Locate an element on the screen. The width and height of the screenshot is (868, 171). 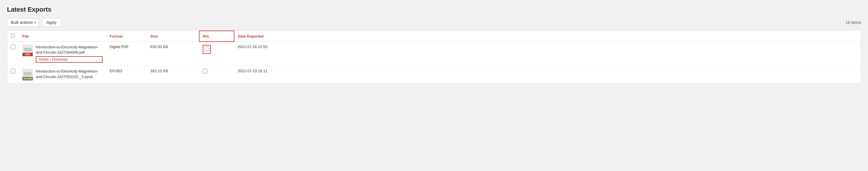
select-all-checkbox is located at coordinates (13, 36).